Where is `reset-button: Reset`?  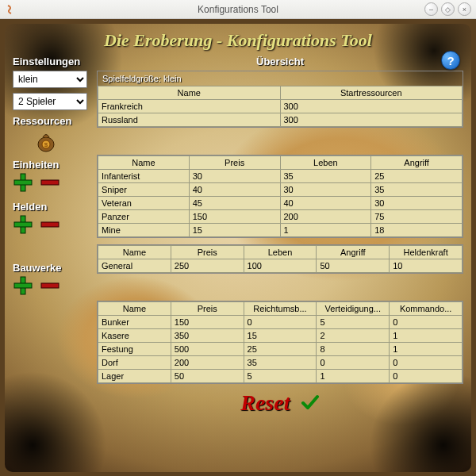 reset-button: Reset is located at coordinates (265, 403).